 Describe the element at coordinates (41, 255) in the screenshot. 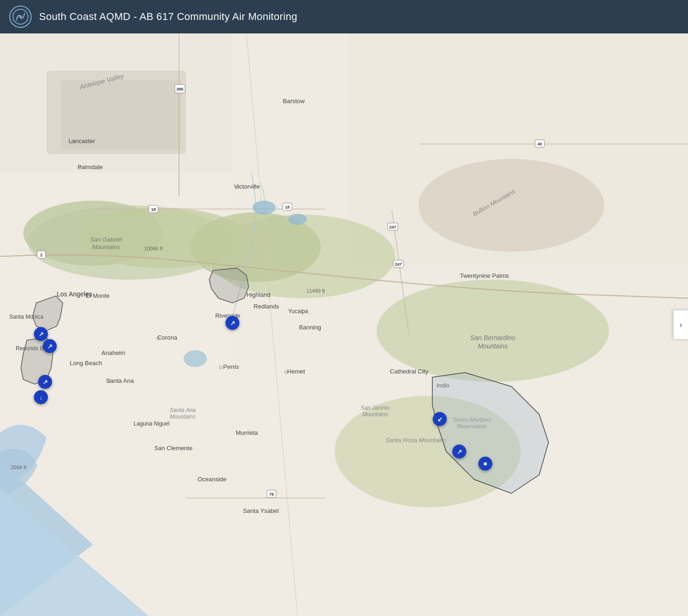

I see `svg-text: 2` at that location.